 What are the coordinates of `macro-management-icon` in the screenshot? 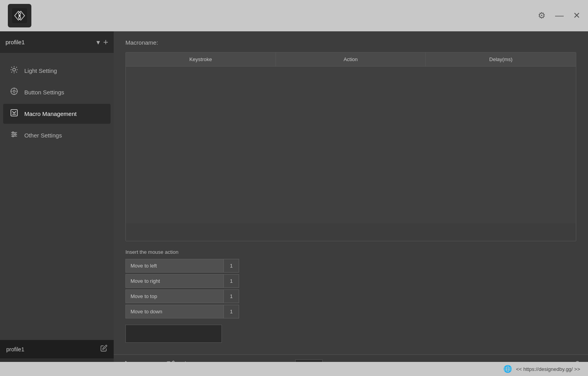 It's located at (14, 114).